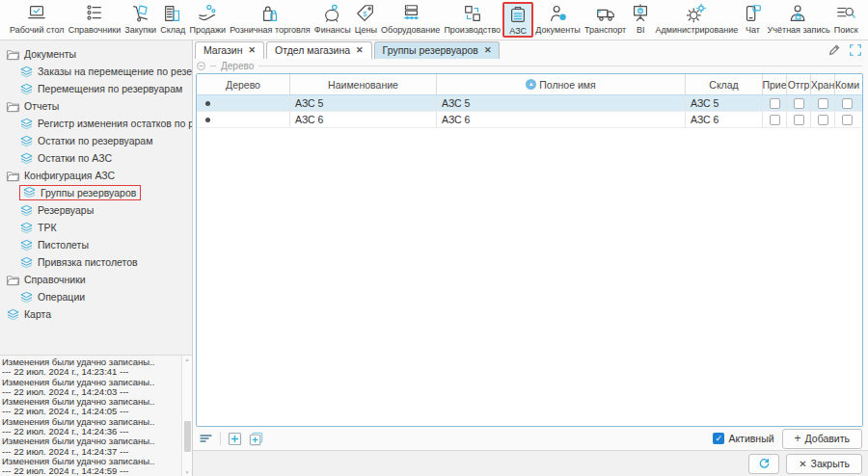 The height and width of the screenshot is (476, 868). Describe the element at coordinates (847, 19) in the screenshot. I see `toolbar-item-Поиск: Поиск` at that location.